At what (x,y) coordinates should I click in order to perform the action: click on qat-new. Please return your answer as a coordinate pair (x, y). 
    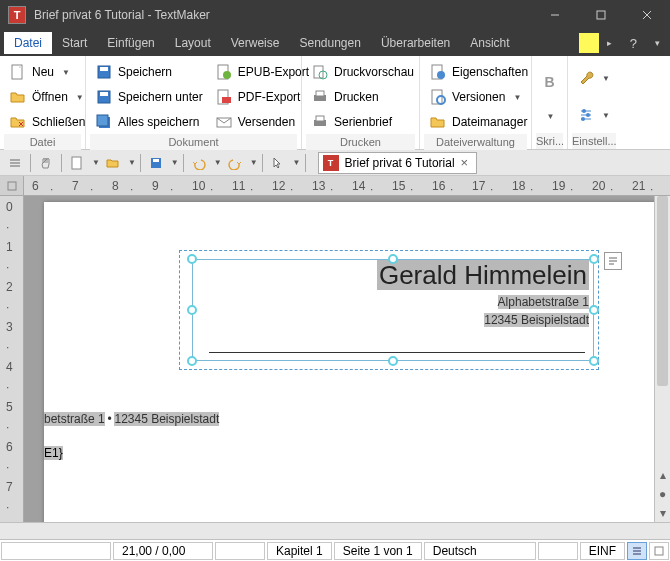
    Looking at the image, I should click on (77, 163).